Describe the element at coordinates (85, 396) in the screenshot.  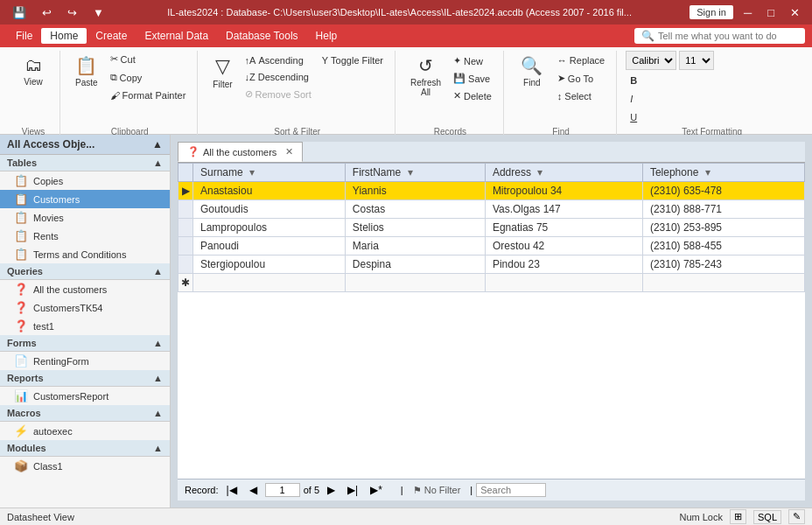
I see `nav-item-customersreport: 📊 CustomersReport` at that location.